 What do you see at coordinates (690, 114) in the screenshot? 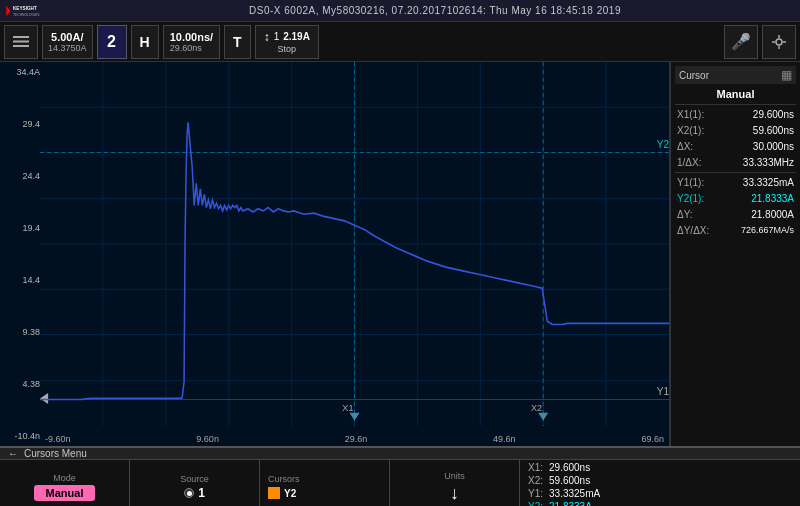
I see `x1-label: X1(1):` at bounding box center [690, 114].